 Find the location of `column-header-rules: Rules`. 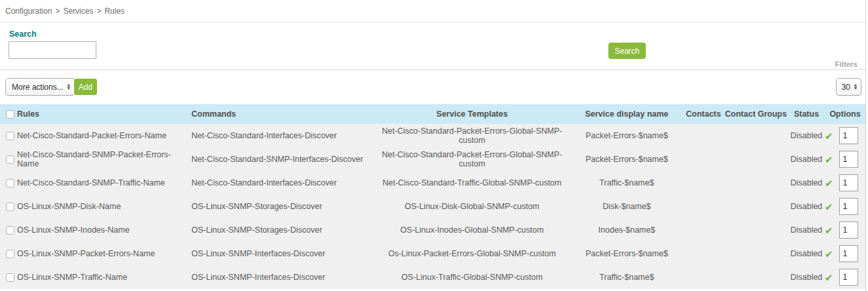

column-header-rules: Rules is located at coordinates (104, 114).